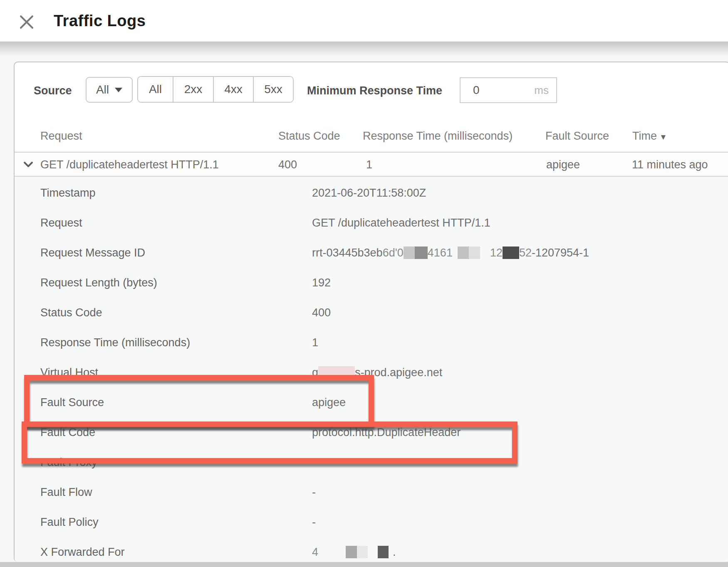 The width and height of the screenshot is (728, 567). What do you see at coordinates (393, 253) in the screenshot?
I see `value-text: 6d'0` at bounding box center [393, 253].